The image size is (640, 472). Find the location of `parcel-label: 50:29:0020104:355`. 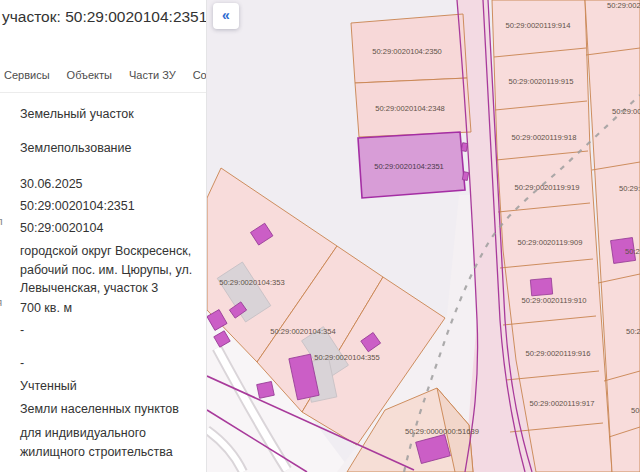

parcel-label: 50:29:0020104:355 is located at coordinates (346, 358).